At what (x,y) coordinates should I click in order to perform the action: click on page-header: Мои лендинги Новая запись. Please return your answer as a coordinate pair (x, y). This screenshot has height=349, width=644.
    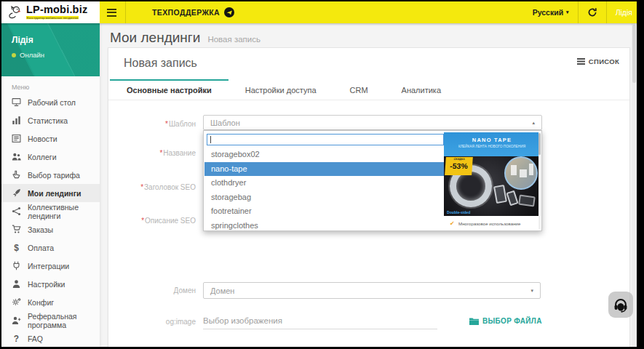
    Looking at the image, I should click on (185, 38).